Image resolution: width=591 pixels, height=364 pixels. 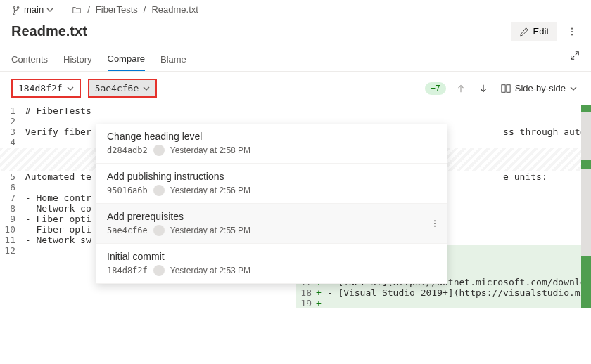 What do you see at coordinates (443, 304) in the screenshot?
I see `code-line: 19` at bounding box center [443, 304].